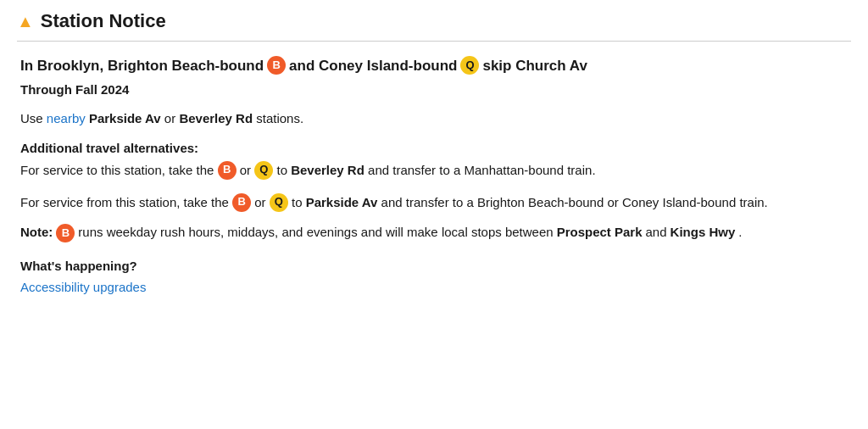 The image size is (868, 429). I want to click on note-period: ., so click(740, 232).